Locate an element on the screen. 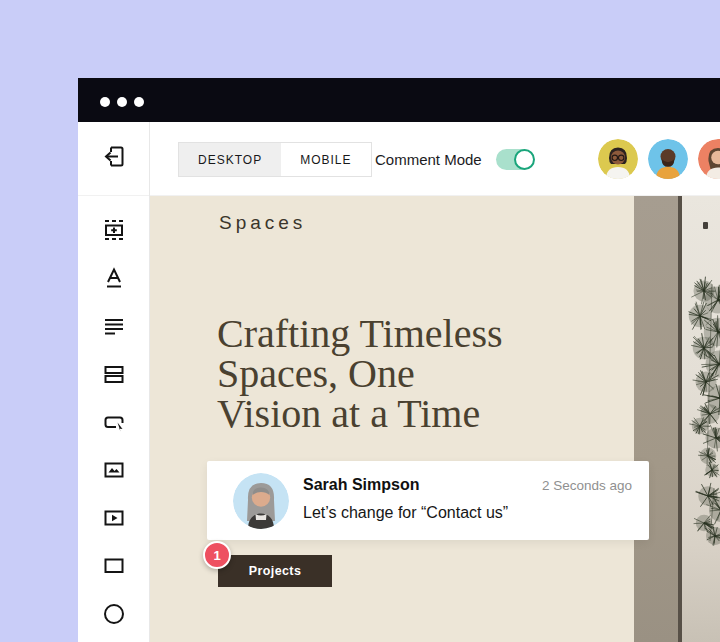 This screenshot has height=642, width=720. photo-wall-pillar is located at coordinates (656, 419).